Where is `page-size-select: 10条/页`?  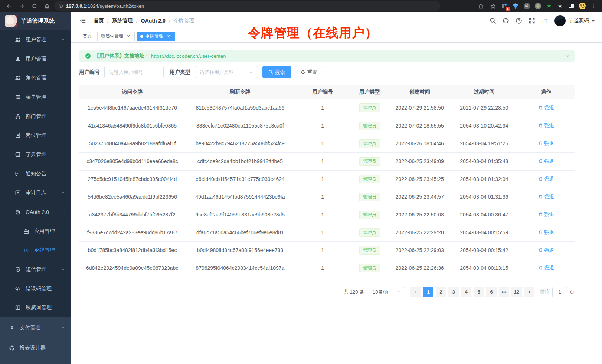 page-size-select: 10条/页 is located at coordinates (386, 292).